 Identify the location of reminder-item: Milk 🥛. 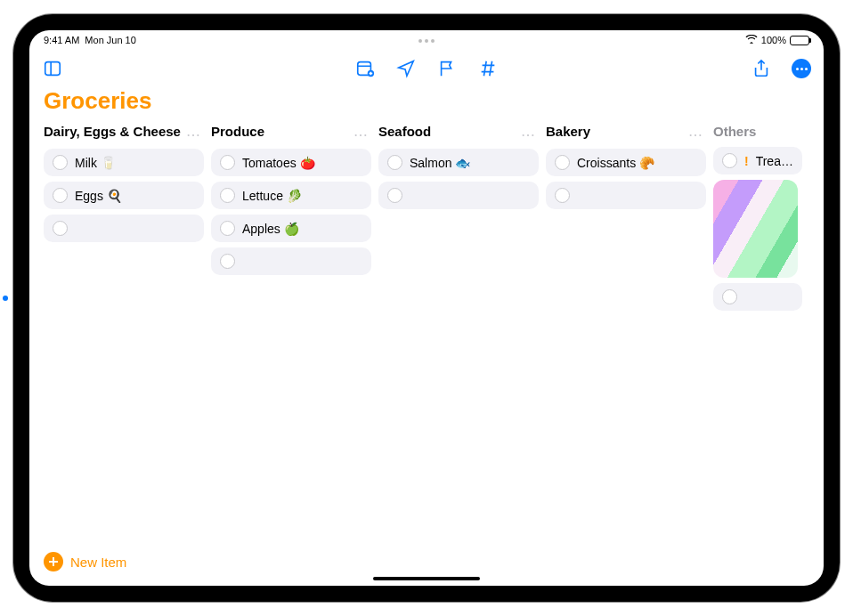
(124, 162).